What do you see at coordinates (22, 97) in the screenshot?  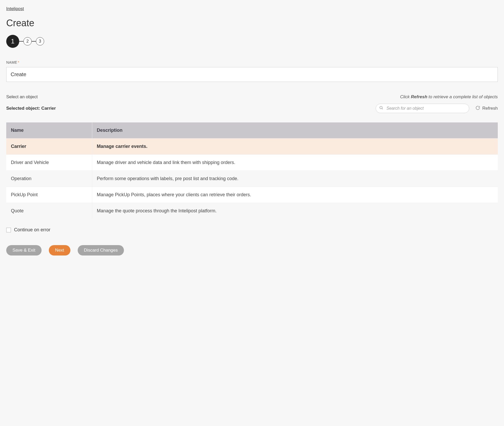 I see `select-object-label: Select an object` at bounding box center [22, 97].